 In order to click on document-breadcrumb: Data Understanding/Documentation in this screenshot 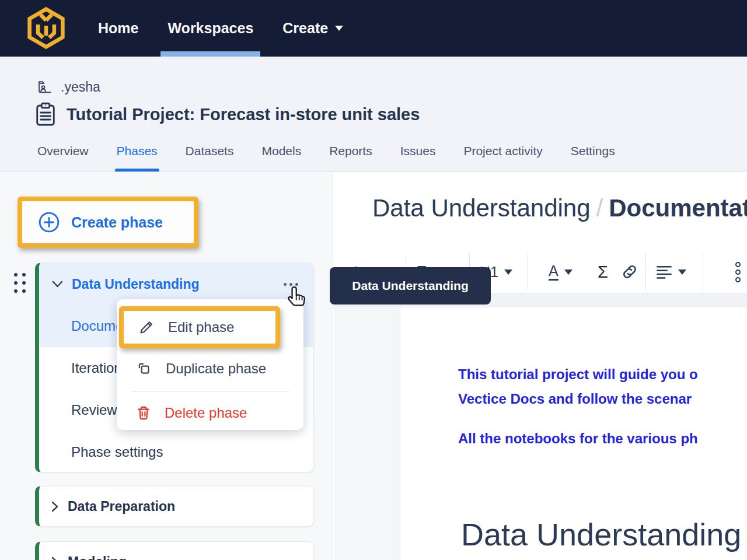, I will do `click(560, 208)`.